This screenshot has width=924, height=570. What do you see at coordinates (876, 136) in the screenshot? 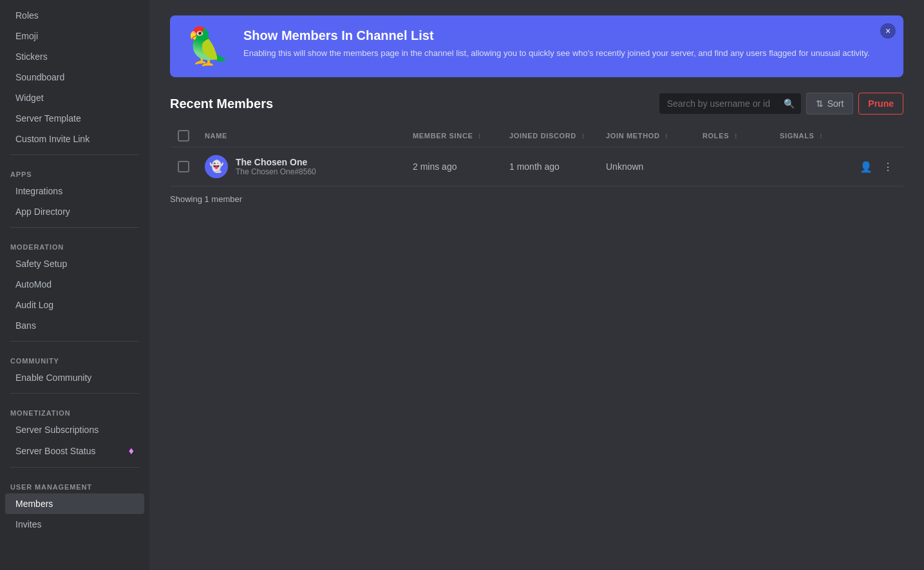
I see `th-actions` at bounding box center [876, 136].